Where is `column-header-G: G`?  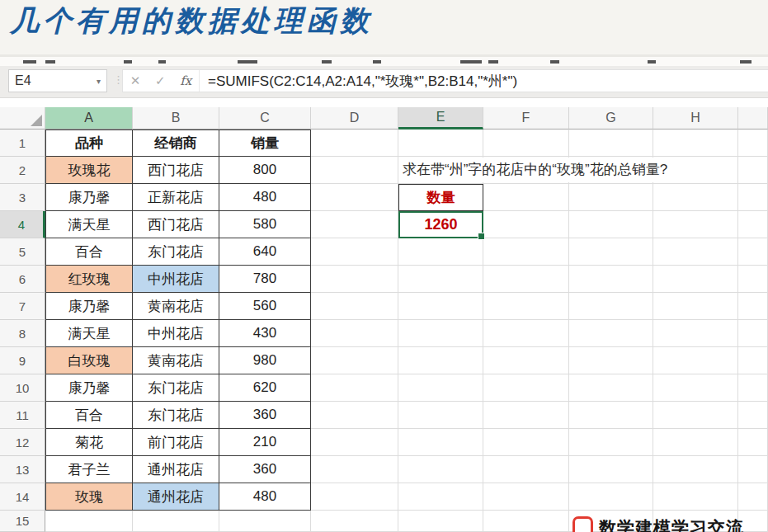
column-header-G: G is located at coordinates (611, 119).